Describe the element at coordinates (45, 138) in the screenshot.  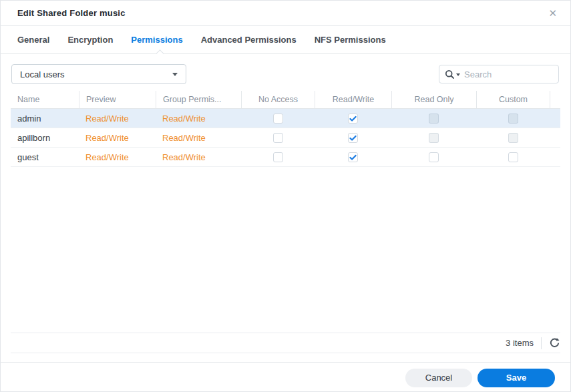
I see `row-name: apillborn` at that location.